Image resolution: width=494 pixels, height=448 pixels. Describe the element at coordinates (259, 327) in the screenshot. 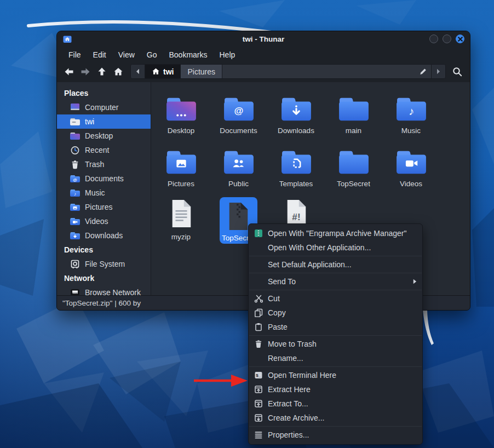

I see `paste-icon` at that location.